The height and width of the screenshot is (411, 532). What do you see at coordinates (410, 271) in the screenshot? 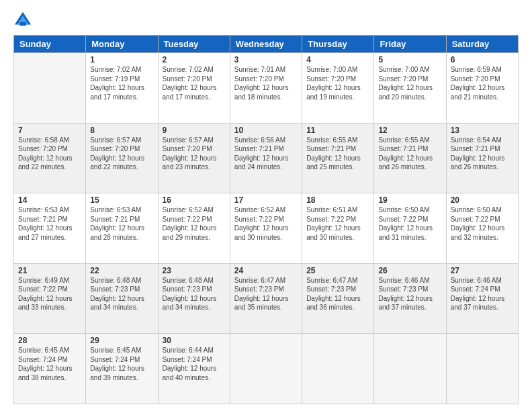
I see `day-number: 26` at bounding box center [410, 271].